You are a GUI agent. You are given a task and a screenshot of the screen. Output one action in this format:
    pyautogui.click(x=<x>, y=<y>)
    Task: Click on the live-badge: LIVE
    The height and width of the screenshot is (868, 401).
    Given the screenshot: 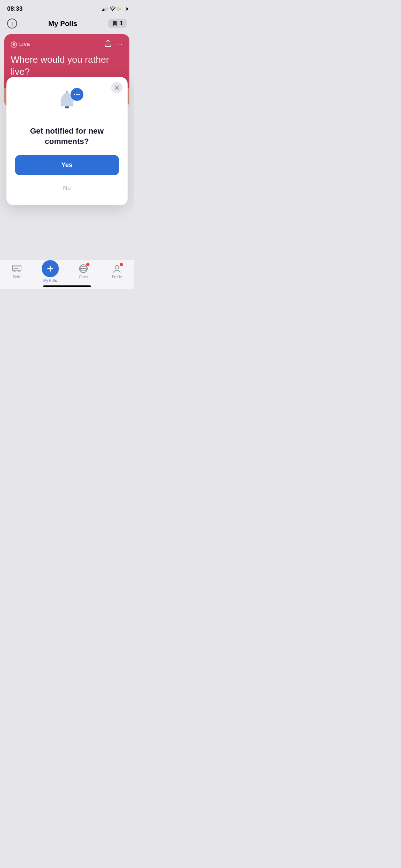 What is the action you would take?
    pyautogui.click(x=21, y=45)
    